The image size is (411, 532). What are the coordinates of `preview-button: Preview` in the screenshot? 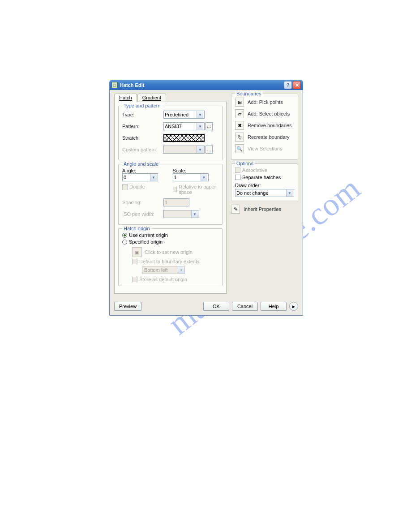 It's located at (128, 306).